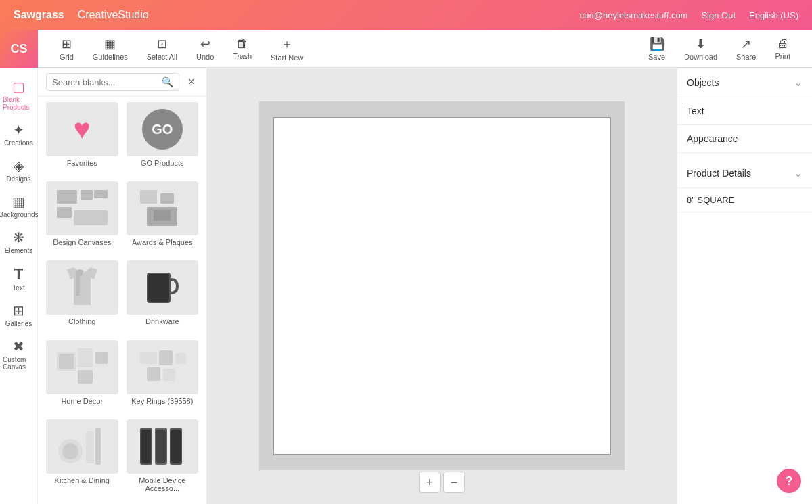 This screenshot has height=504, width=812. Describe the element at coordinates (744, 111) in the screenshot. I see `text-header: Text` at that location.